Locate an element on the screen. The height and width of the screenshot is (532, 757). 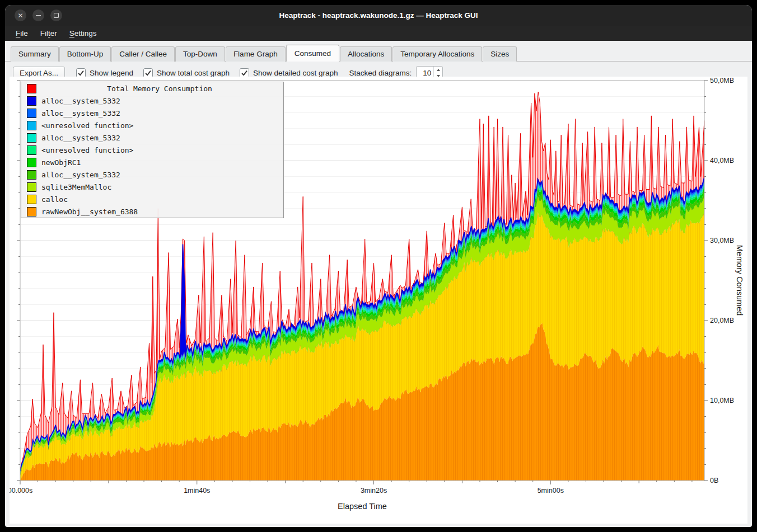
maximize-icon is located at coordinates (56, 16).